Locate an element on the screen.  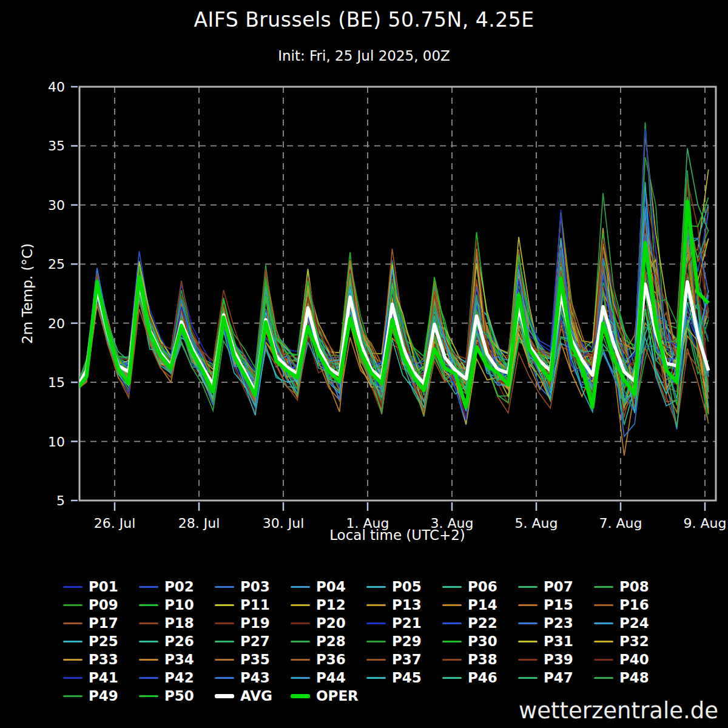
legend-swatch-P07 is located at coordinates (528, 587).